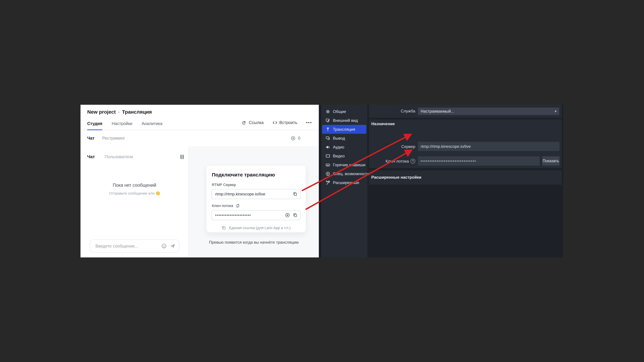 The image size is (644, 362). I want to click on gear-icon, so click(328, 111).